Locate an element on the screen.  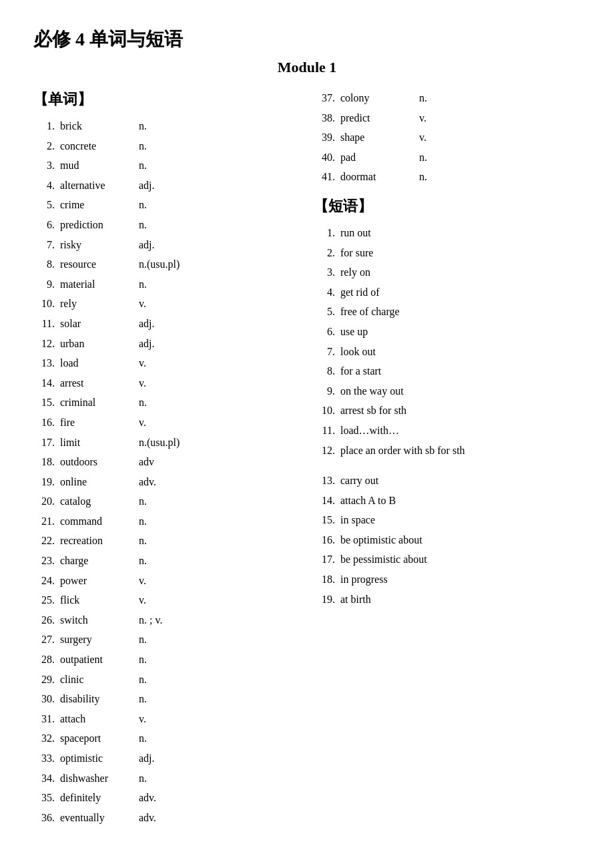
phrase-item: 11.load…with… is located at coordinates (447, 431).